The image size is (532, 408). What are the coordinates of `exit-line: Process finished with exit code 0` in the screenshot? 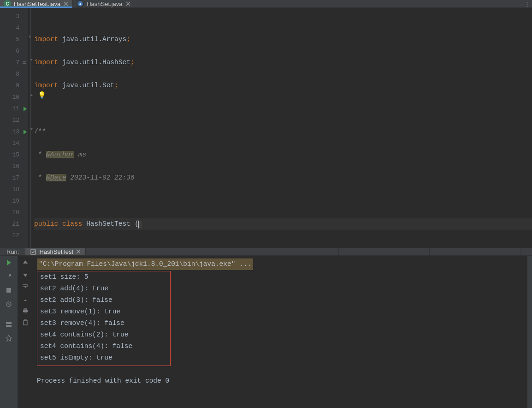 It's located at (283, 381).